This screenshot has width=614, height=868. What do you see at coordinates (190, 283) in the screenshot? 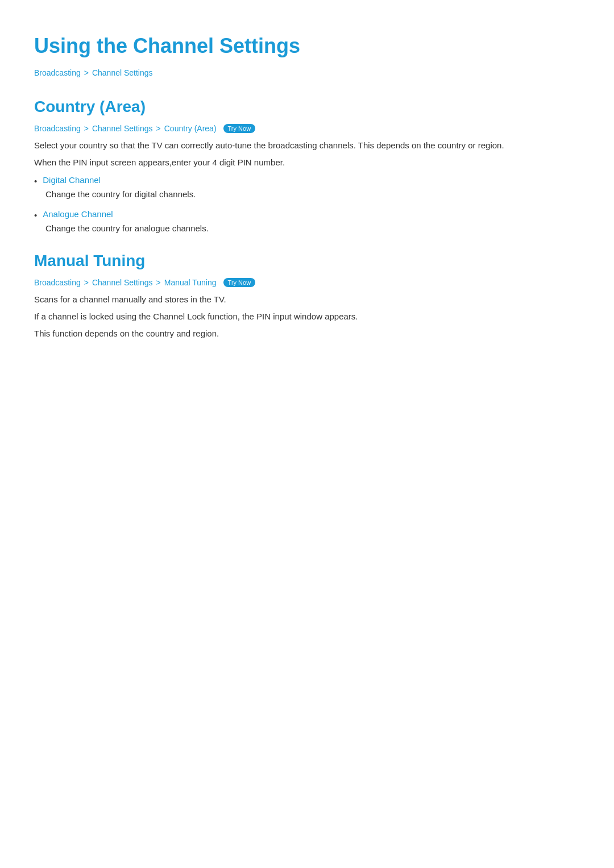
I see `section2-breadcrumb-manual-tuning: Manual Tuning` at bounding box center [190, 283].